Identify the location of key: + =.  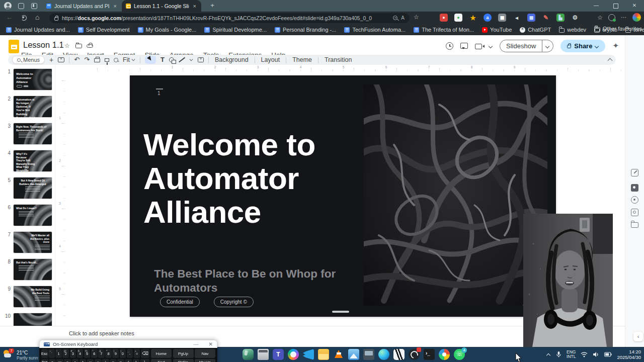
(137, 353).